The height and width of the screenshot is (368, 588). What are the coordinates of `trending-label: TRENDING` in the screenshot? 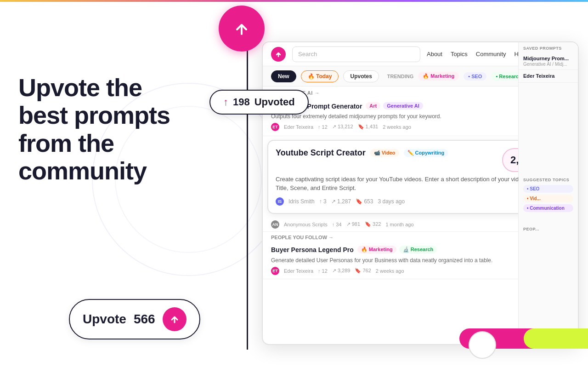 It's located at (401, 76).